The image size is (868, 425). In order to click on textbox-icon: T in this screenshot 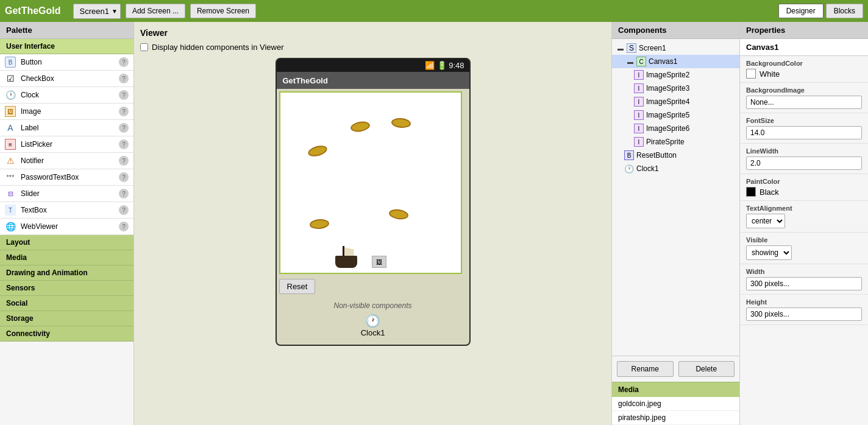, I will do `click(10, 210)`.